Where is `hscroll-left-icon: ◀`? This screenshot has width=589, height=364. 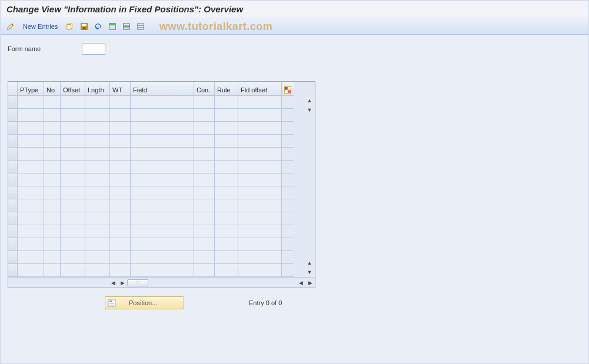 hscroll-left-icon: ◀ is located at coordinates (113, 283).